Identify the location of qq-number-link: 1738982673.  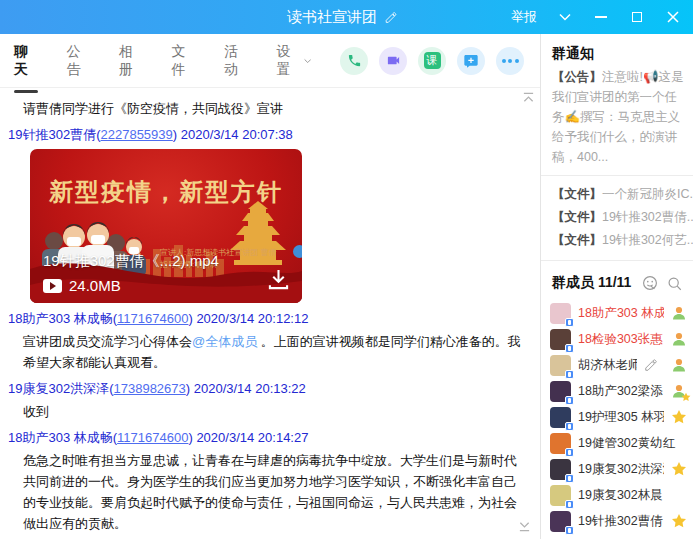
(149, 388).